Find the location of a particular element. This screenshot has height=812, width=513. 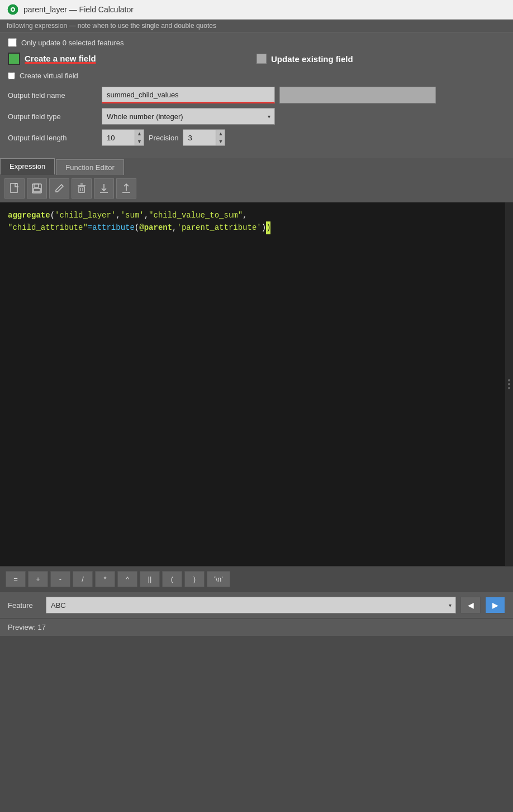

keyword-parent: parent is located at coordinates (158, 228).